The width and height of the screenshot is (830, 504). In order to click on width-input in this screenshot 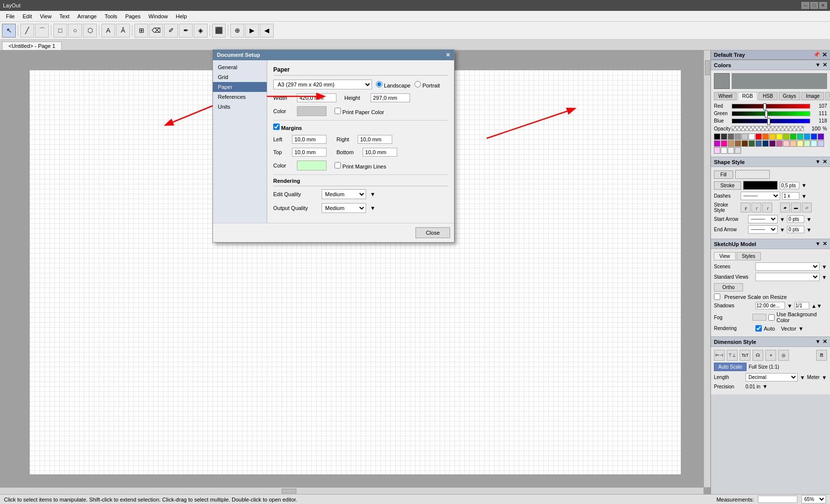, I will do `click(317, 98)`.